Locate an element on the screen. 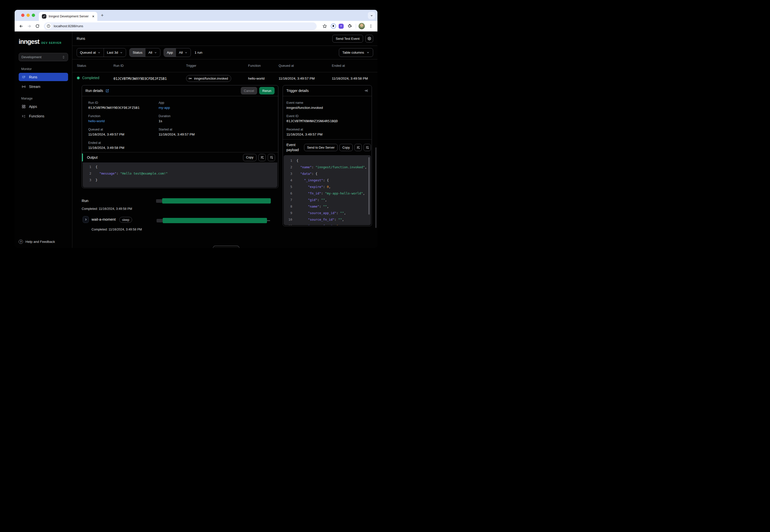 This screenshot has width=770, height=532. page-title: Runs is located at coordinates (81, 39).